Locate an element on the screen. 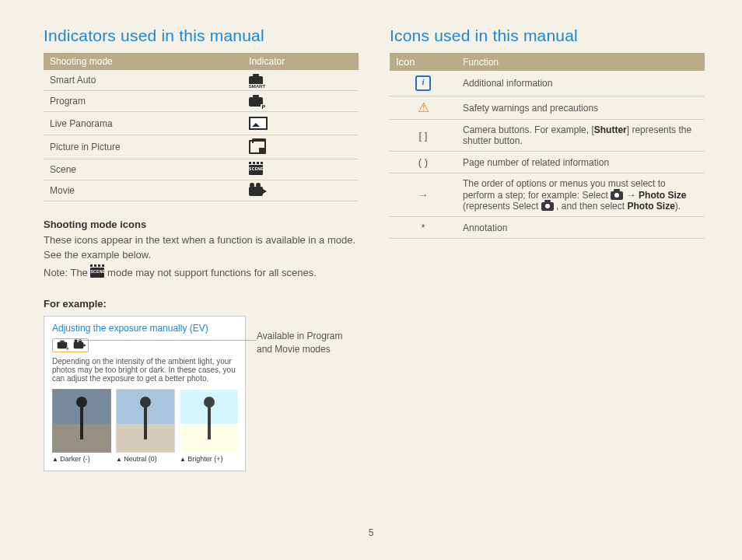 The image size is (742, 560). thumb-darker: Darker (-) is located at coordinates (81, 426).